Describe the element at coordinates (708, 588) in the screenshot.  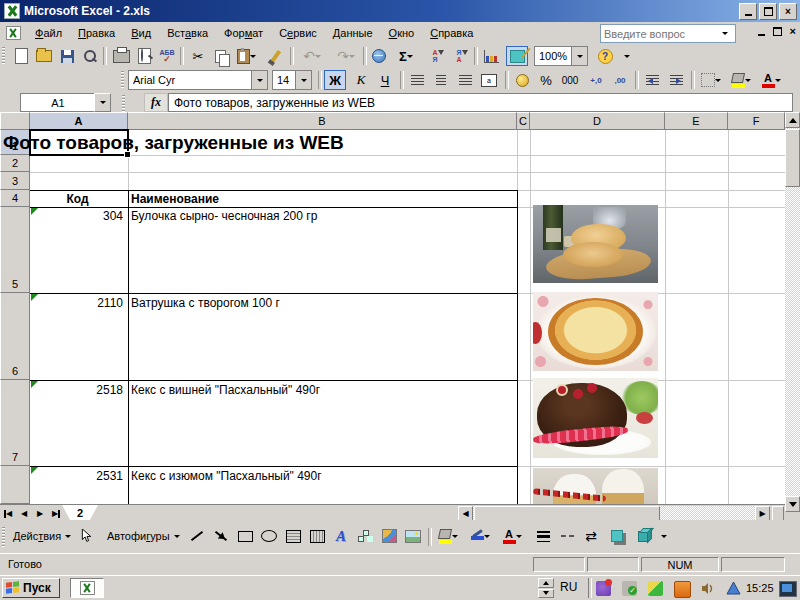
I see `volume-tray-icon` at that location.